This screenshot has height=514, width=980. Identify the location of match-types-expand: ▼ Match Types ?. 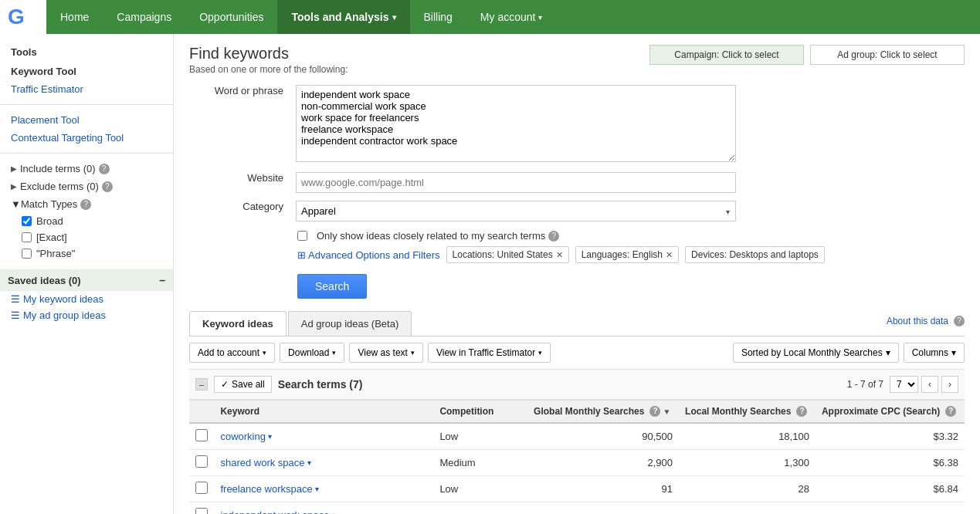
(86, 204).